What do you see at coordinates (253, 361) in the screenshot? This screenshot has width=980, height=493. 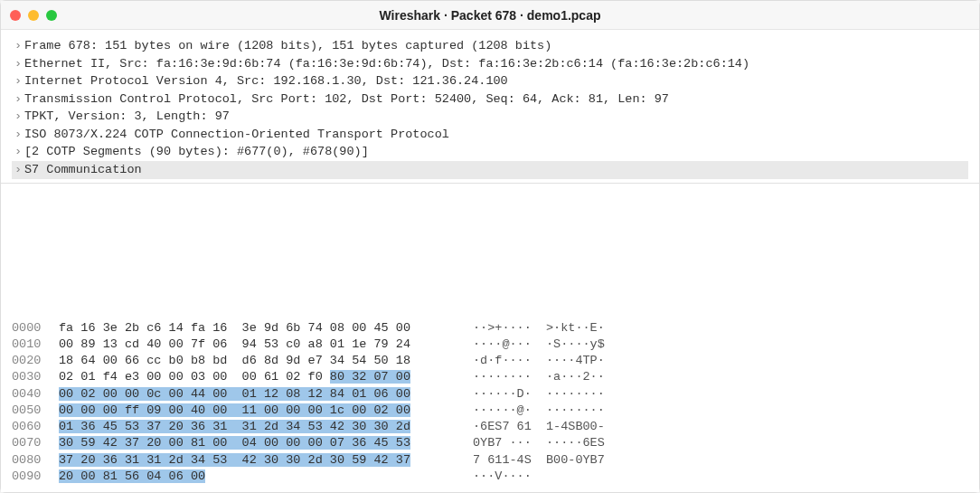 I see `hex-bytes: 18 64 00 66 cc b0 b8 bd d6 8d 9d e7 34 5…` at bounding box center [253, 361].